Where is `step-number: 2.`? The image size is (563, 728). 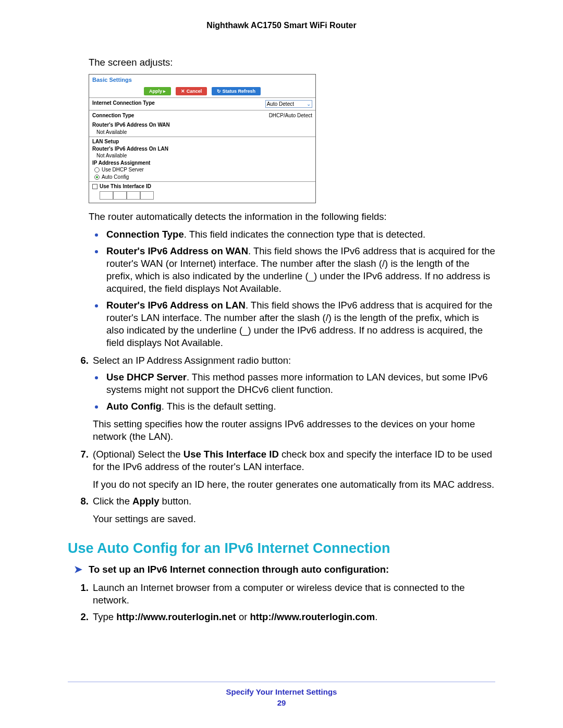
step-number: 2. is located at coordinates (80, 617).